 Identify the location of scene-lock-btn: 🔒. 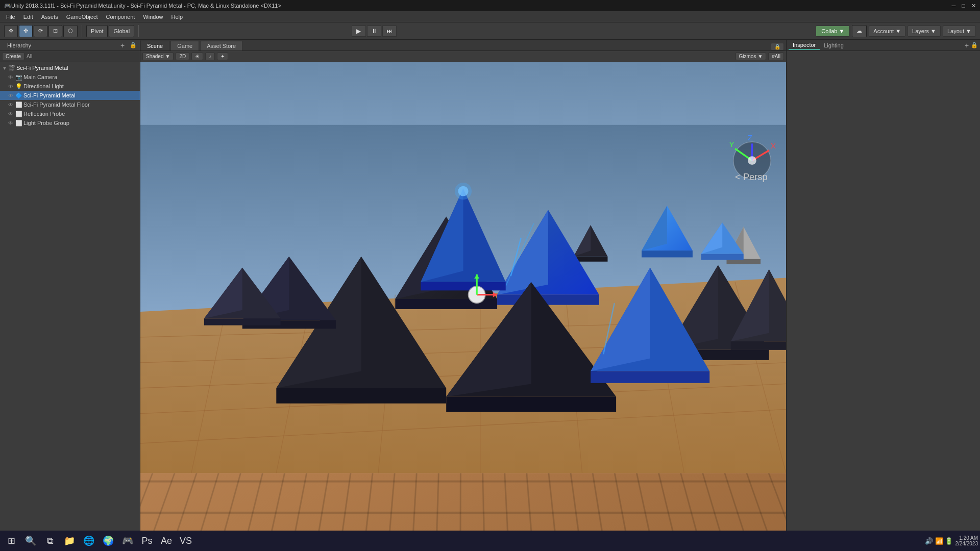
(777, 47).